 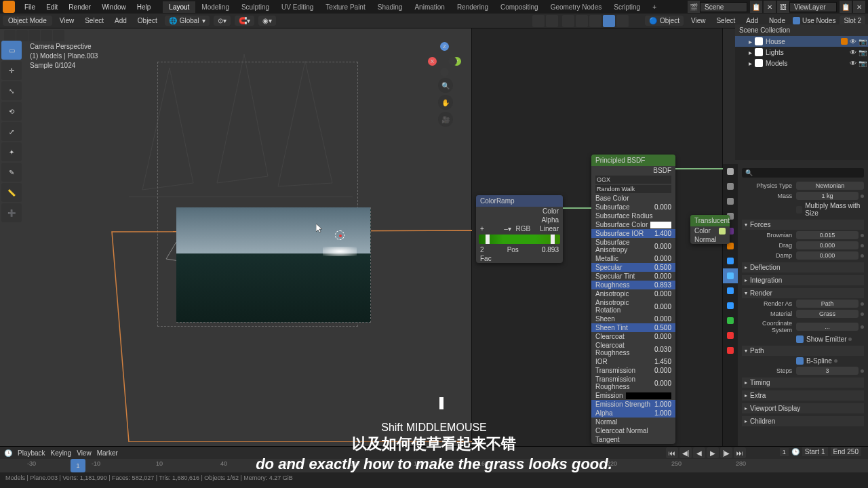 What do you see at coordinates (814, 20) in the screenshot?
I see `use-nodes-checkbox: Use Nodes` at bounding box center [814, 20].